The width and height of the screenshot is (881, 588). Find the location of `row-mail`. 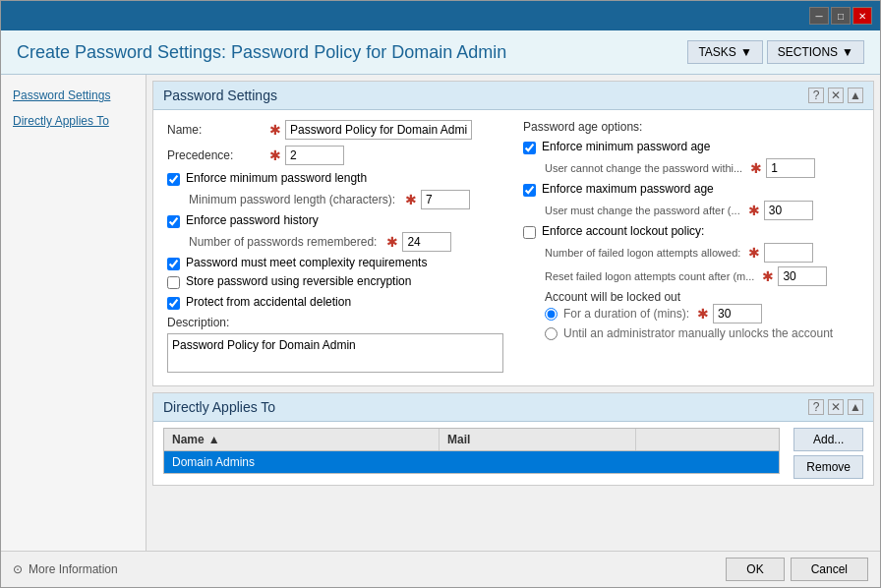

row-mail is located at coordinates (546, 462).